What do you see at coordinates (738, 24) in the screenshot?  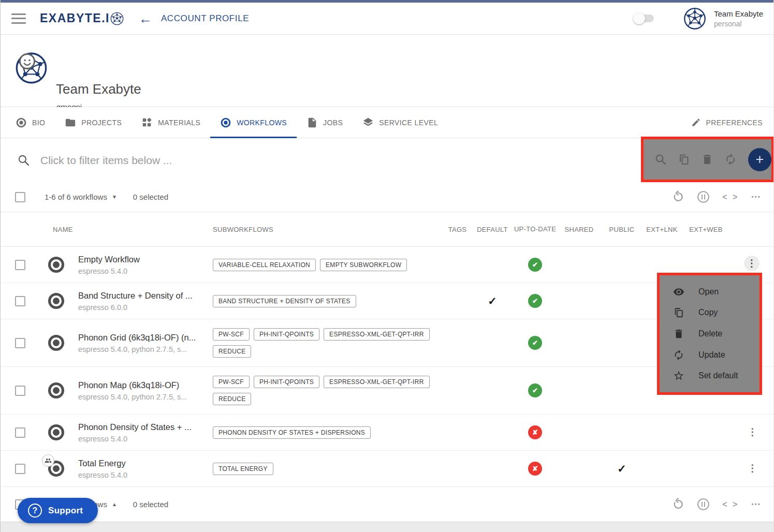 I see `account-type: personal` at bounding box center [738, 24].